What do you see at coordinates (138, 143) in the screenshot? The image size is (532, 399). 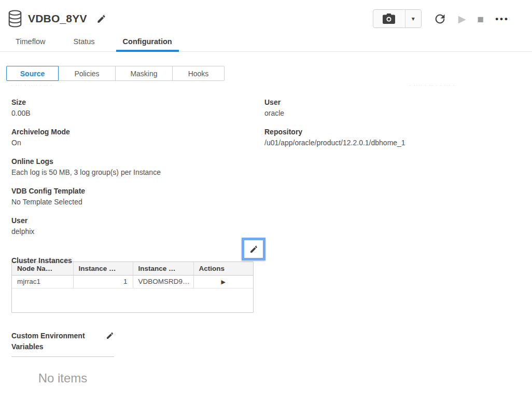 I see `field-value: On` at bounding box center [138, 143].